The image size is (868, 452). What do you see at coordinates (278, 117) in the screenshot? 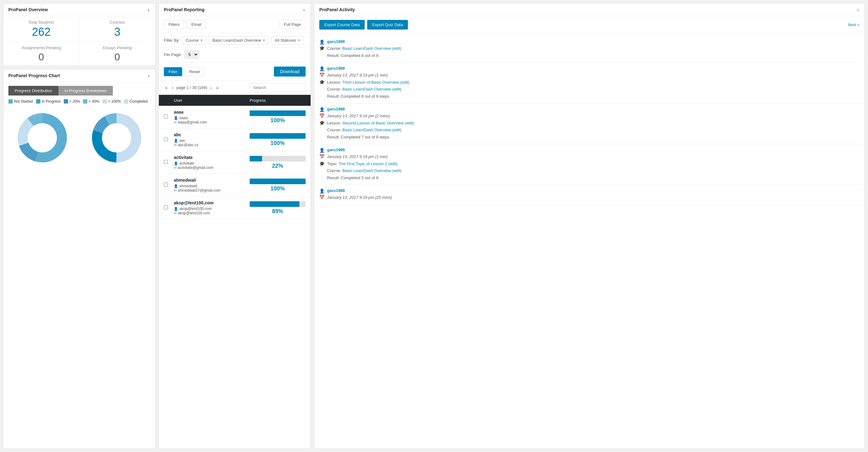
I see `progress-cell: 100%` at bounding box center [278, 117].